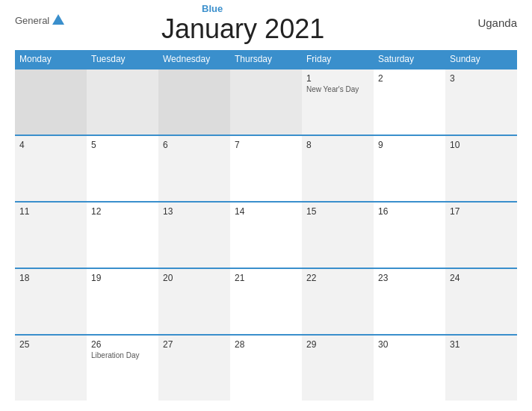 Image resolution: width=532 pixels, height=411 pixels. Describe the element at coordinates (338, 344) in the screenshot. I see `day-number: 29` at that location.